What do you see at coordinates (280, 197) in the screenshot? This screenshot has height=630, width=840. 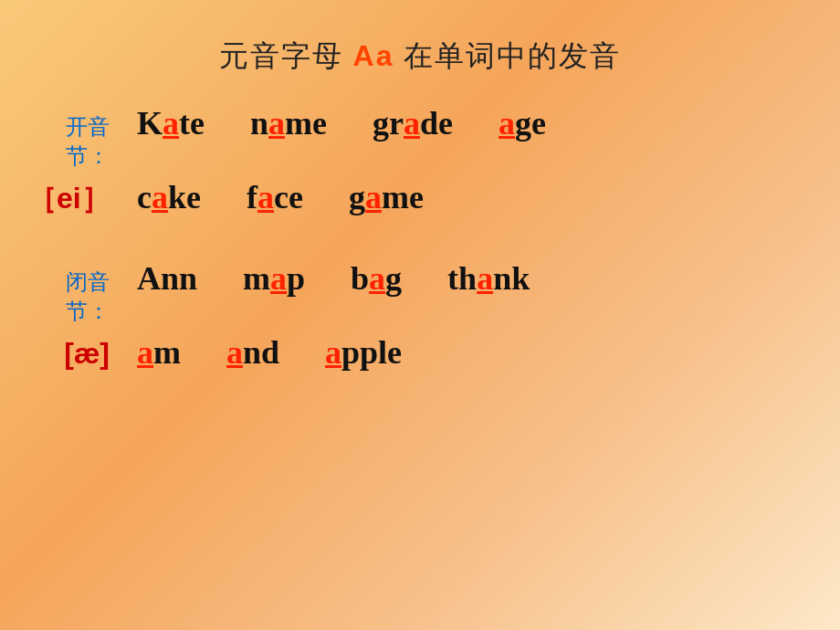 I see `words-row-2: cake face game` at bounding box center [280, 197].